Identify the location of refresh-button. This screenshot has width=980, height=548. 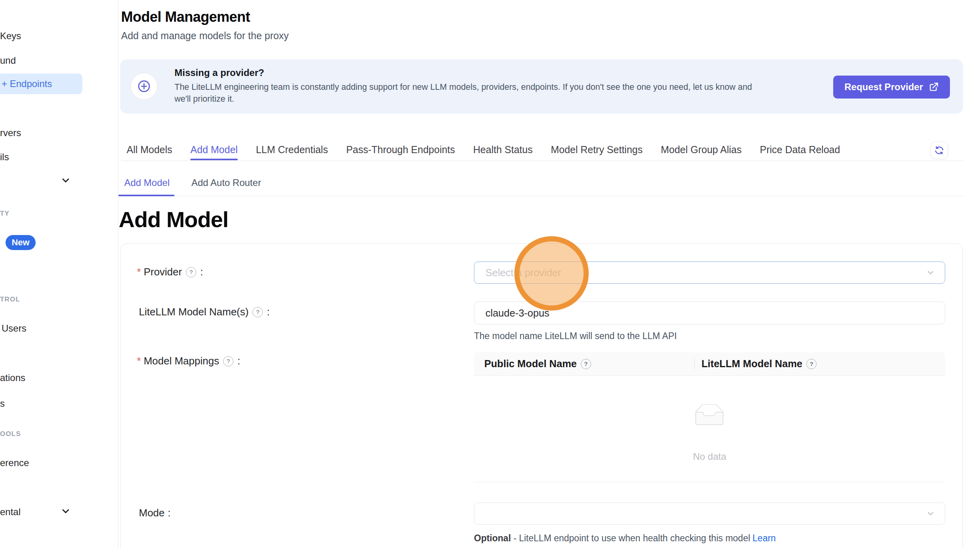
(939, 150).